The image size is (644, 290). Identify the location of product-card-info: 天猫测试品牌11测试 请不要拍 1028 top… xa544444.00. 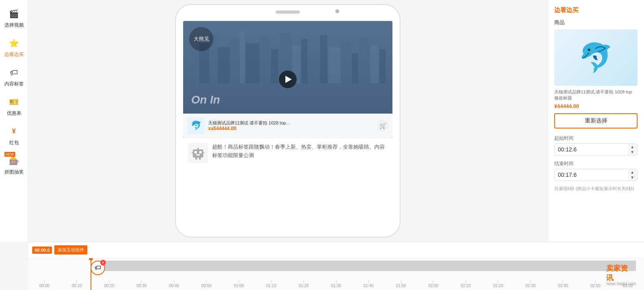
(291, 126).